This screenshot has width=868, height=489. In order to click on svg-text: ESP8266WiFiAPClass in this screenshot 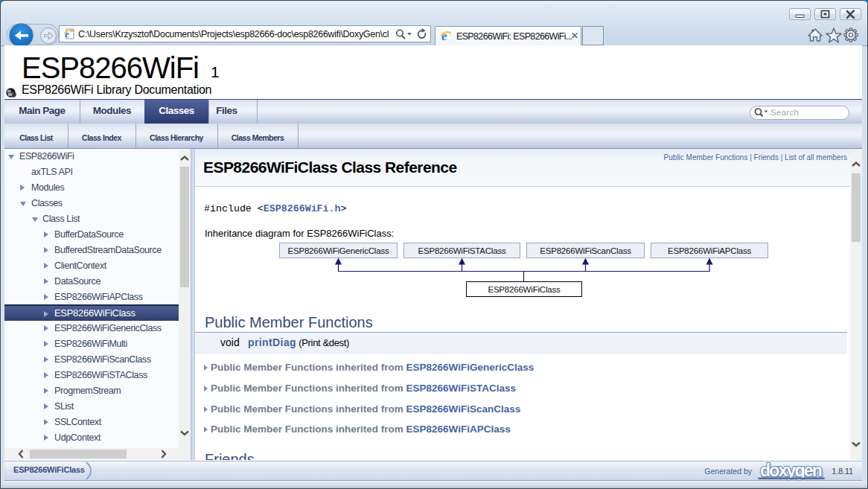, I will do `click(710, 251)`.